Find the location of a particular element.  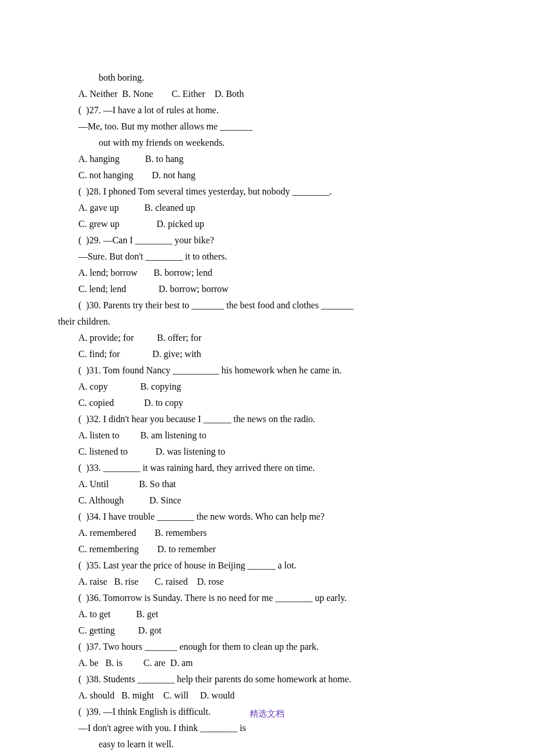

line-38: A. should B. might C. will D. would is located at coordinates (267, 696).